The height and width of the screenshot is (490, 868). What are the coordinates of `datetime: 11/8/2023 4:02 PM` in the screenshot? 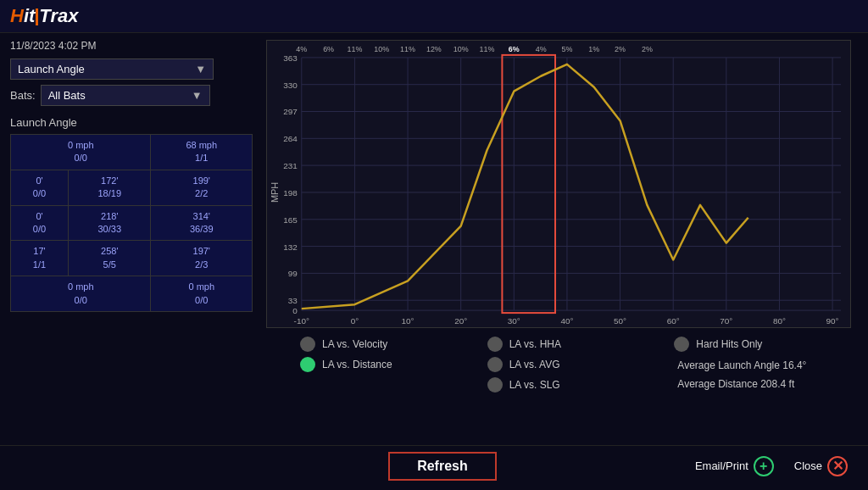 It's located at (131, 46).